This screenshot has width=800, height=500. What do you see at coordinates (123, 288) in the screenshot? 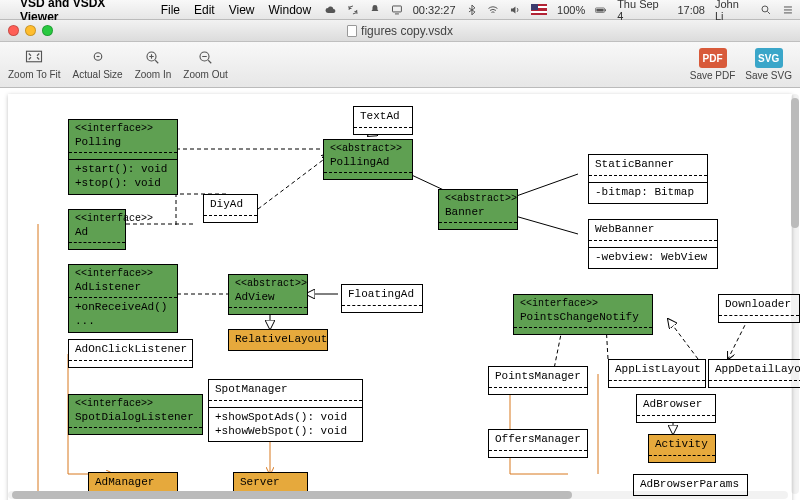
I see `class-name: AdListener` at bounding box center [123, 288].